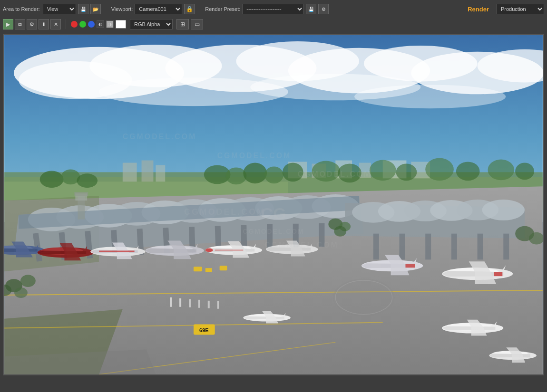 The width and height of the screenshot is (547, 392). I want to click on render-frame-btn: ▶, so click(8, 24).